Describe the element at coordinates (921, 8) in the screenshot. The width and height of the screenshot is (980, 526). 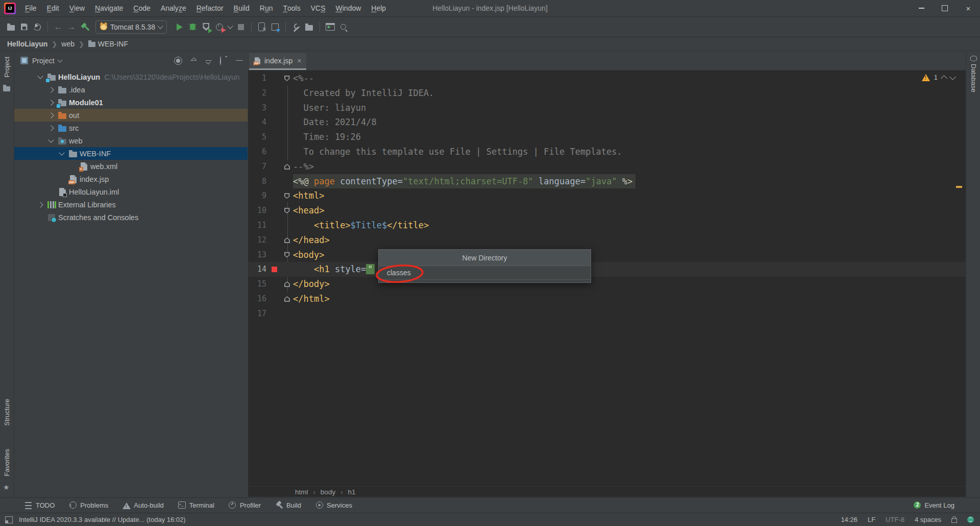
I see `minimize-button` at that location.